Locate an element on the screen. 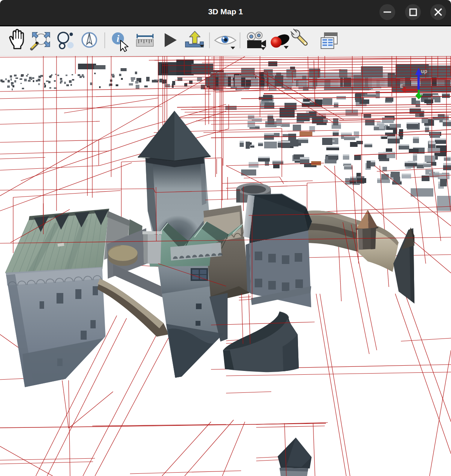 This screenshot has height=476, width=451. svg-text: w is located at coordinates (421, 94).